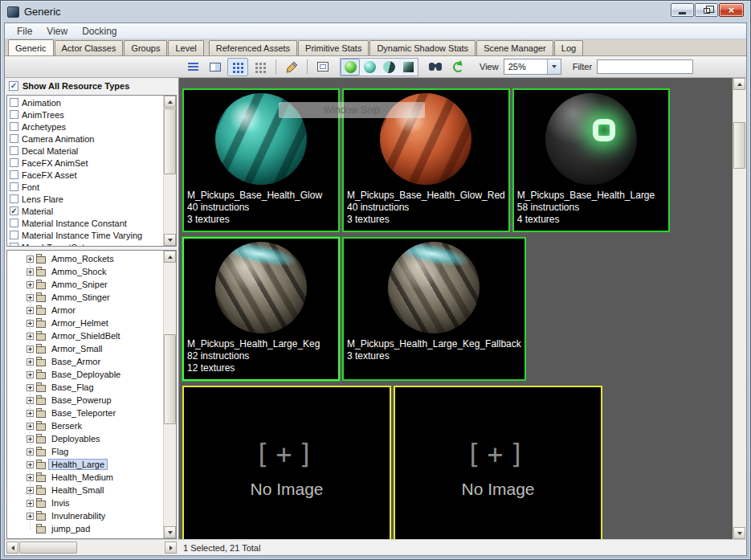  I want to click on tree-item: Armor_Helmet, so click(85, 323).